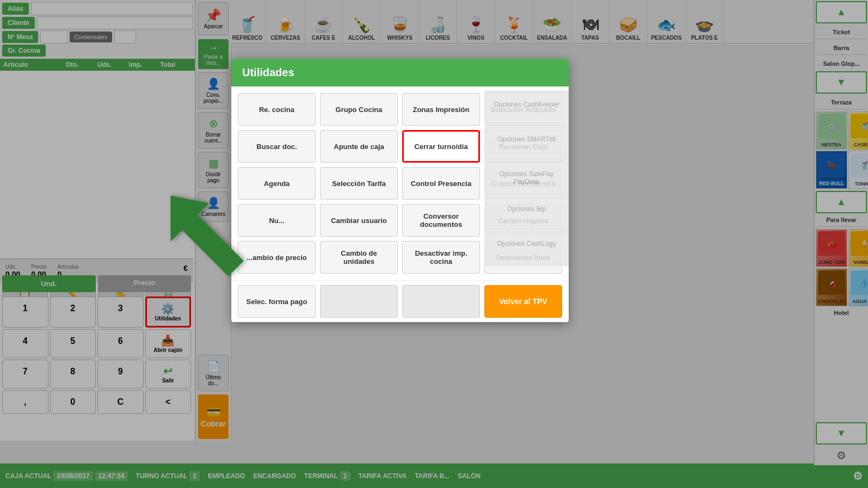 The width and height of the screenshot is (868, 488). What do you see at coordinates (276, 109) in the screenshot?
I see `re-cocina-btn: Re. cocina` at bounding box center [276, 109].